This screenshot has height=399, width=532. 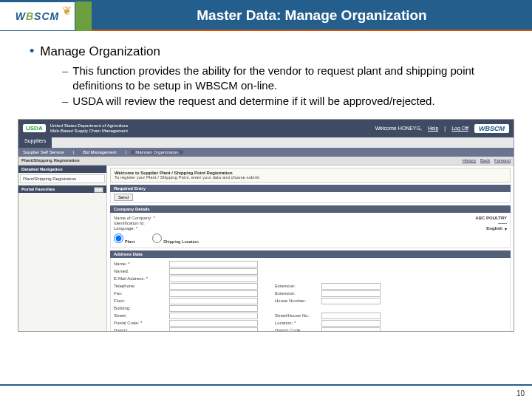 What do you see at coordinates (99, 152) in the screenshot?
I see `crumb-2: Bid Management` at bounding box center [99, 152].